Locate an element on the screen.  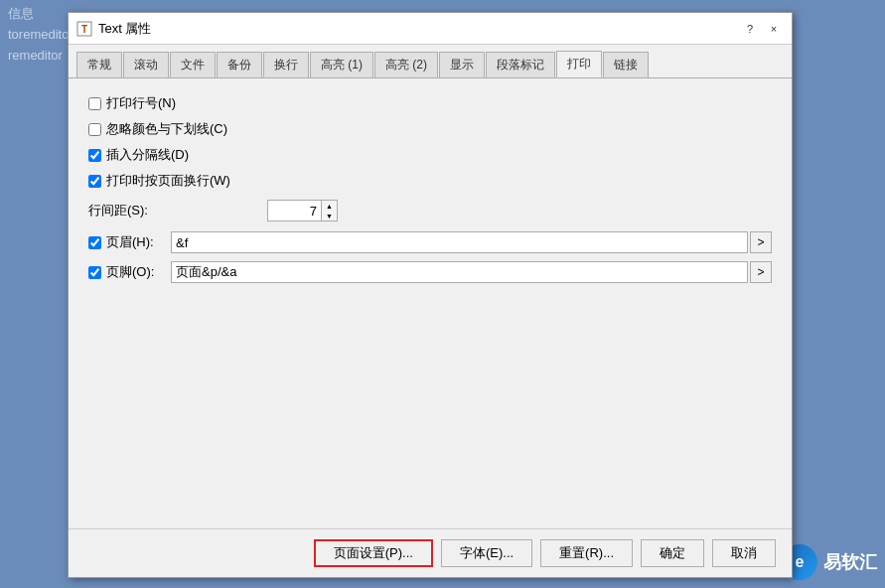
spinner-up-button: ▲ is located at coordinates (330, 206).